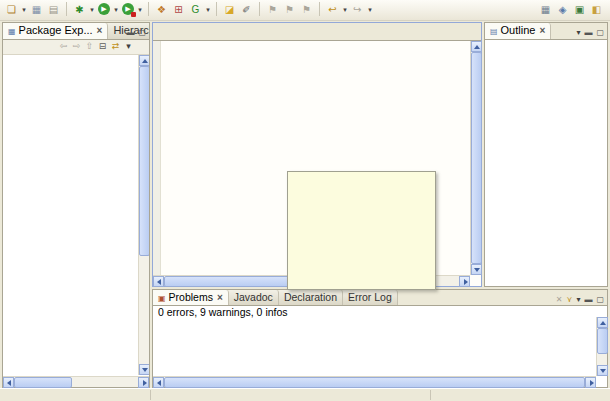  I want to click on resource-perspective-icon: ◈, so click(562, 10).